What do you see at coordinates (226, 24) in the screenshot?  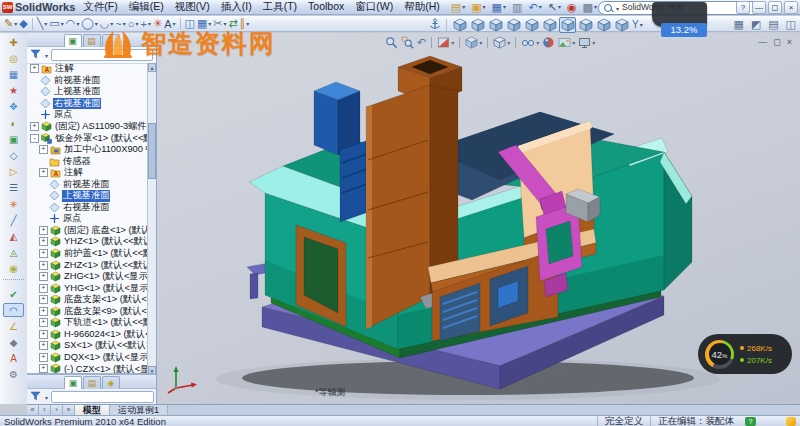 I see `trim-entities-dropdown-icon: ▾` at bounding box center [226, 24].